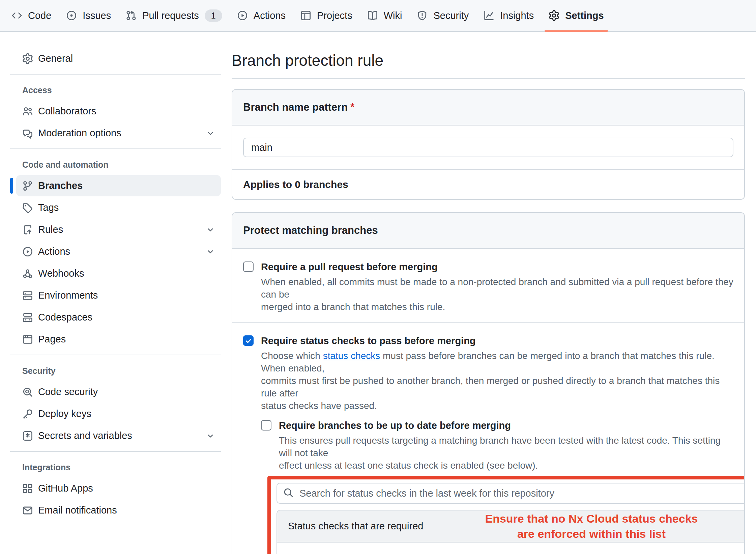 Image resolution: width=756 pixels, height=554 pixels. I want to click on pull-requests-count-badge: 1, so click(213, 16).